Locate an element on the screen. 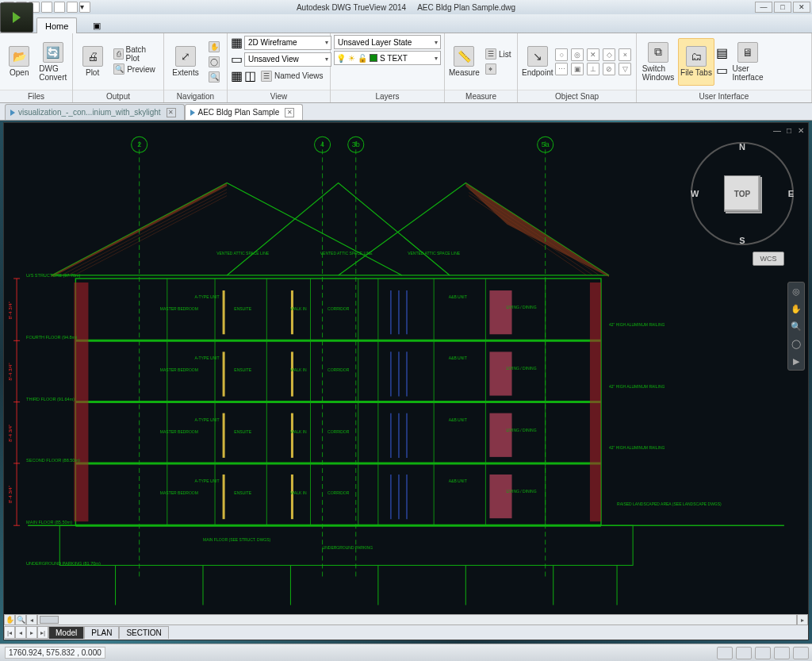 The height and width of the screenshot is (661, 812). snap-ext-icon: ⋯ is located at coordinates (561, 69).